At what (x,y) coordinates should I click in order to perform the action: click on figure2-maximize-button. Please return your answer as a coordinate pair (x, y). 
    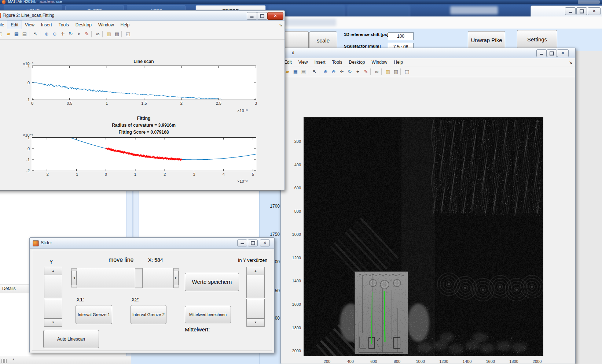
    Looking at the image, I should click on (262, 16).